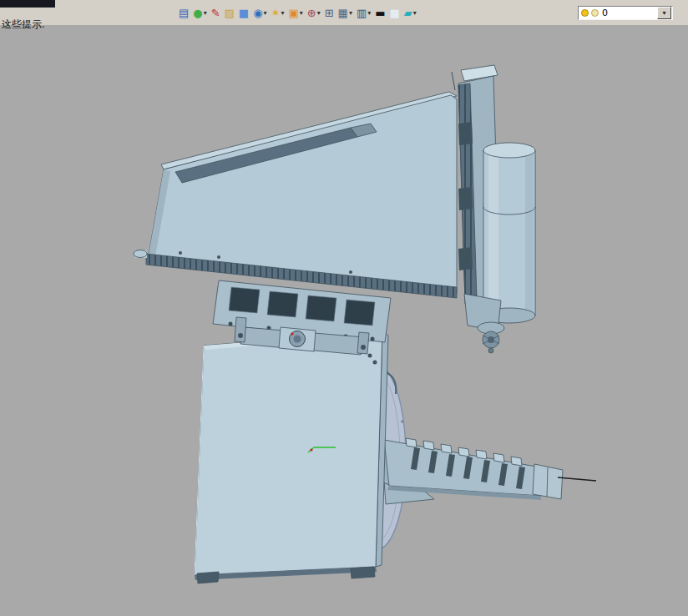 This screenshot has height=616, width=688. Describe the element at coordinates (23, 25) in the screenshot. I see `hint-text: 这些提示.` at that location.